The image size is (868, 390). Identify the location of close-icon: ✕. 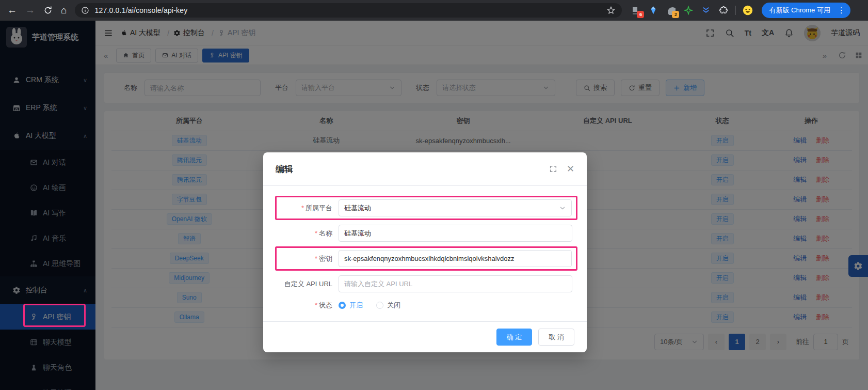
(571, 169).